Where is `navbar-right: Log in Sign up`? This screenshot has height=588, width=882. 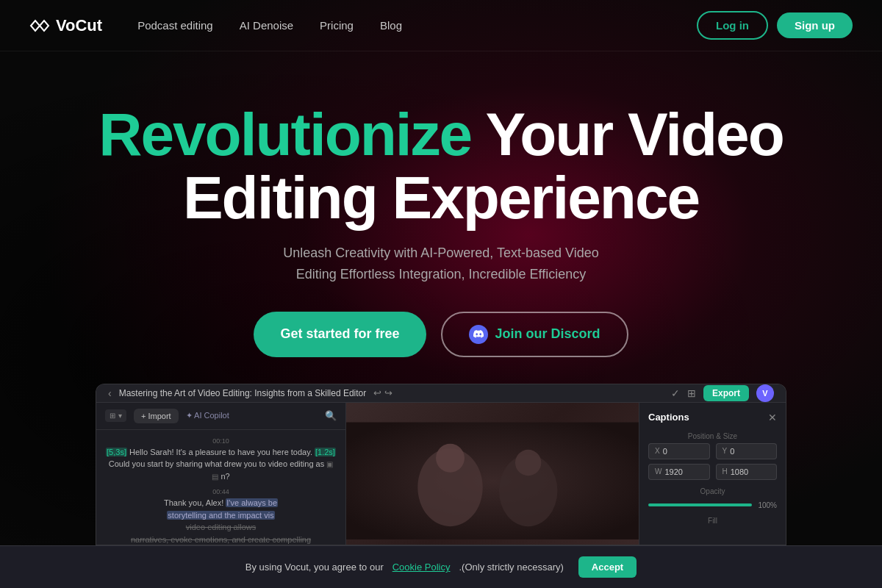
navbar-right: Log in Sign up is located at coordinates (775, 25).